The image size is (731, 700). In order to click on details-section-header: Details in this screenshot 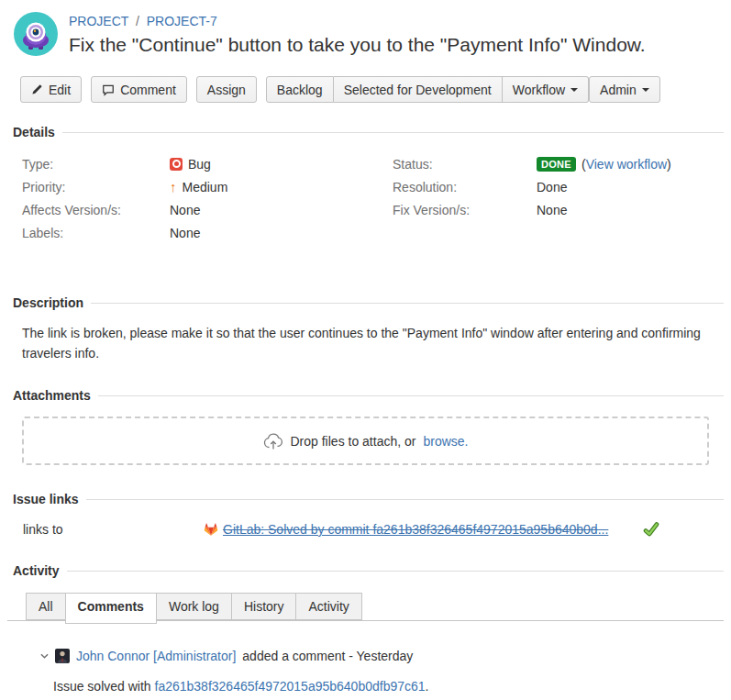, I will do `click(369, 132)`.